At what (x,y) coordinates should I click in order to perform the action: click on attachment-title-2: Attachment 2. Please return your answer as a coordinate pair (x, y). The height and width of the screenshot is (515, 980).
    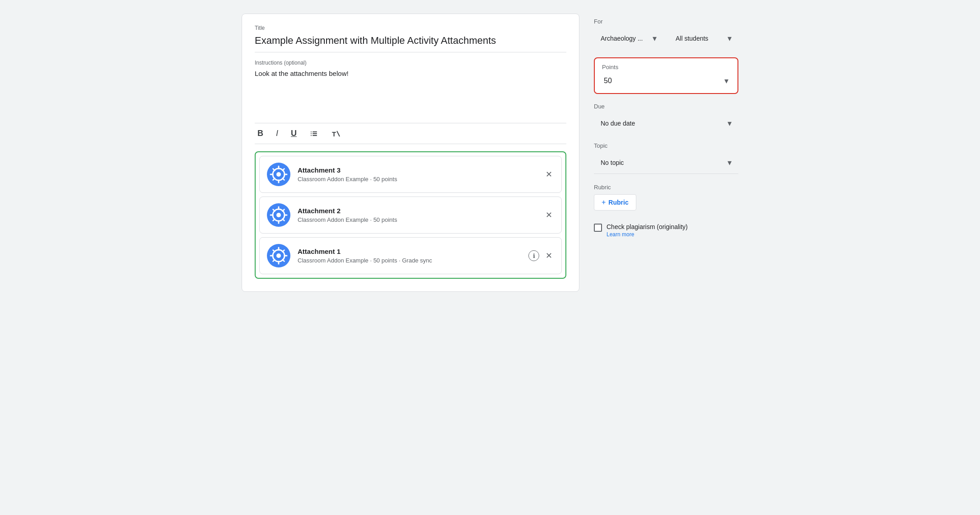
    Looking at the image, I should click on (417, 211).